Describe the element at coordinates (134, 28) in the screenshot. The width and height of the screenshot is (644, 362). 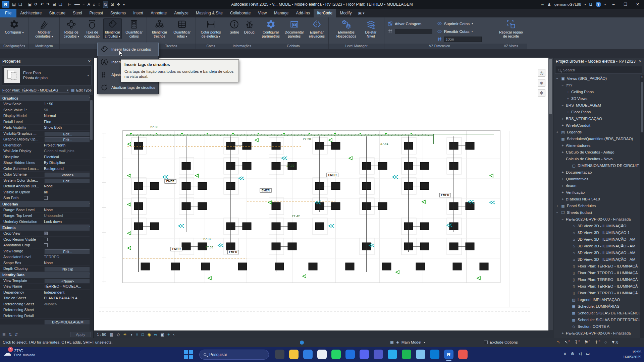
I see `ribbon-button-quantificar-cabos: Quantificarcabos` at that location.